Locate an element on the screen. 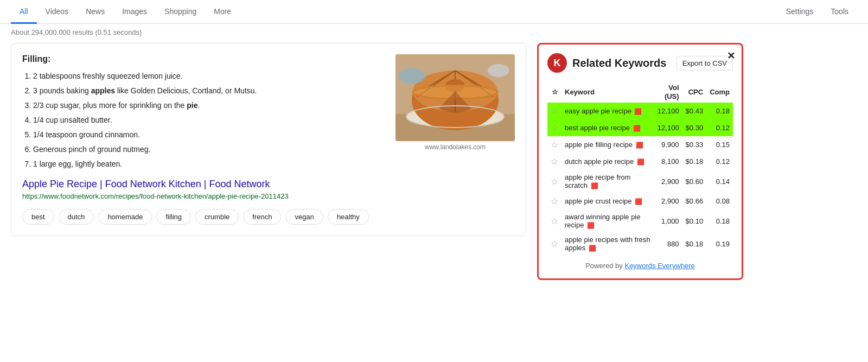  tag-homemade: homemade is located at coordinates (125, 217).